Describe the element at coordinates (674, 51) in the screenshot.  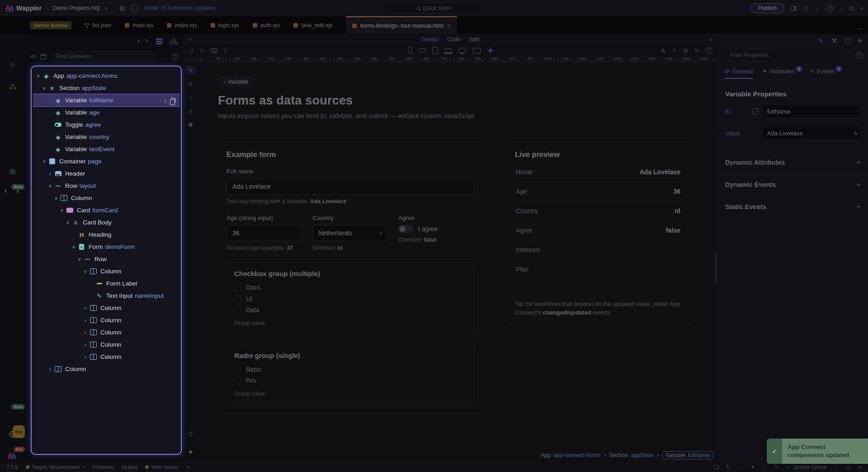
I see `open-in-browser-icon: ↗` at that location.